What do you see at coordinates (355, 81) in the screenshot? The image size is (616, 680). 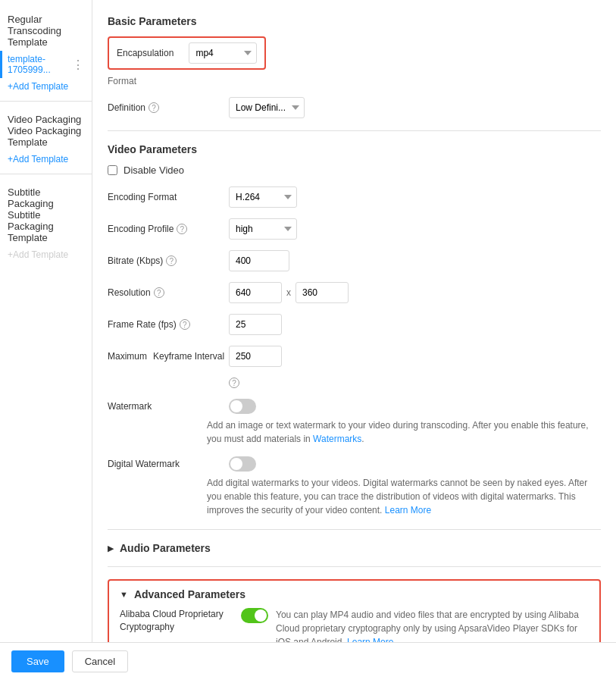 I see `format-label: Format` at bounding box center [355, 81].